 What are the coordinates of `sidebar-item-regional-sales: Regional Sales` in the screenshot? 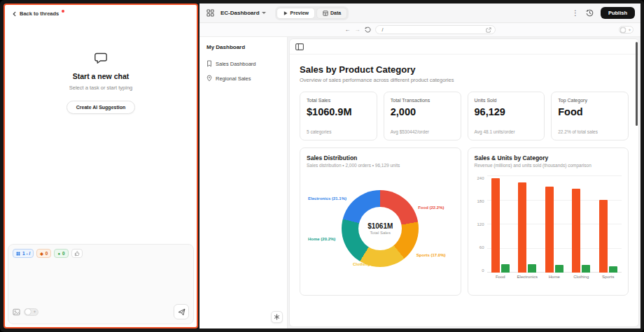 It's located at (244, 78).